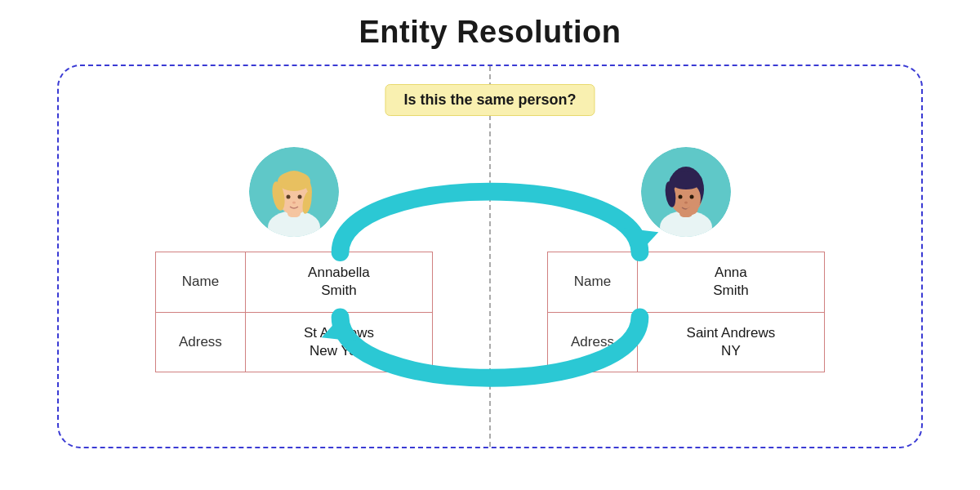  What do you see at coordinates (294, 283) in the screenshot?
I see `table-row: Name AnnabellaSmith` at bounding box center [294, 283].